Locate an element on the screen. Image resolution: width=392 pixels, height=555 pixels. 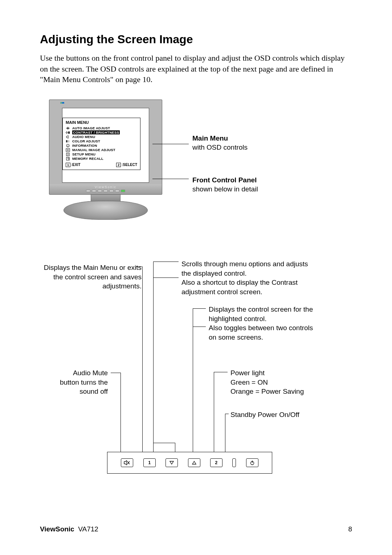
button-1: 1 is located at coordinates (150, 463).